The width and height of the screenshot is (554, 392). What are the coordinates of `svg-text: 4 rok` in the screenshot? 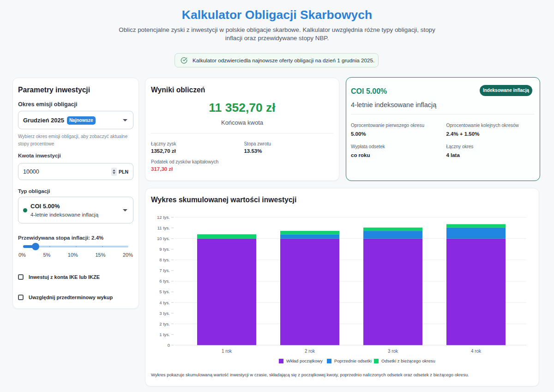 It's located at (476, 351).